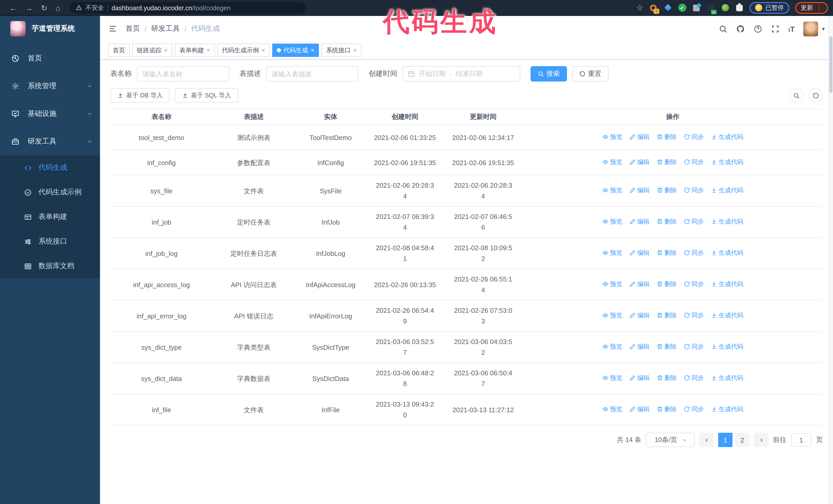  I want to click on tag-view-tab: 链路追踪×, so click(152, 50).